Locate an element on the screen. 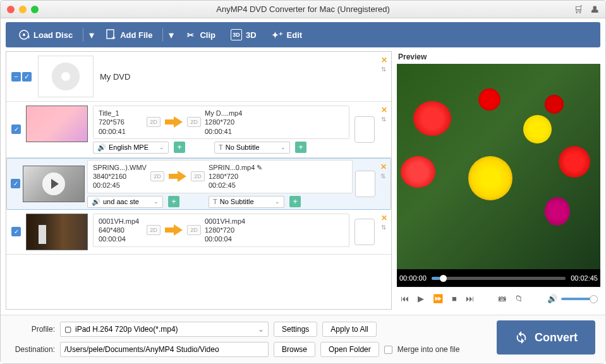 The width and height of the screenshot is (606, 364). profile-label: Profile: is located at coordinates (32, 329).